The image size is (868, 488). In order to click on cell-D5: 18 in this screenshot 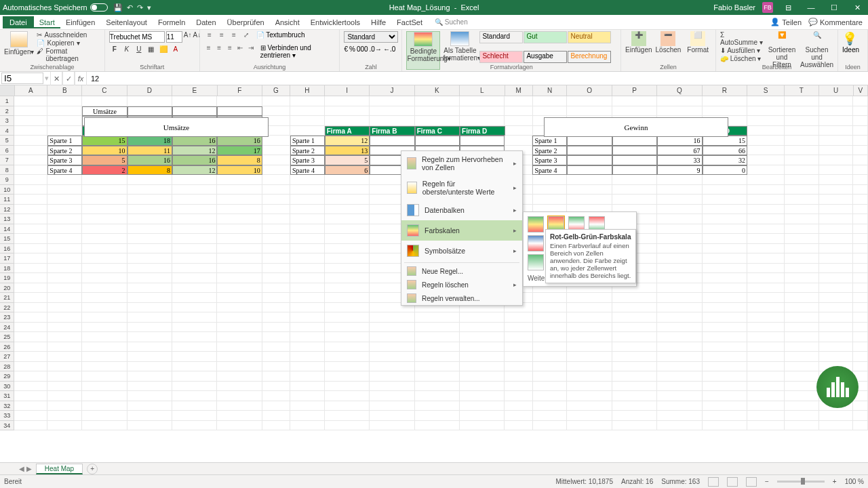, I will do `click(150, 141)`.